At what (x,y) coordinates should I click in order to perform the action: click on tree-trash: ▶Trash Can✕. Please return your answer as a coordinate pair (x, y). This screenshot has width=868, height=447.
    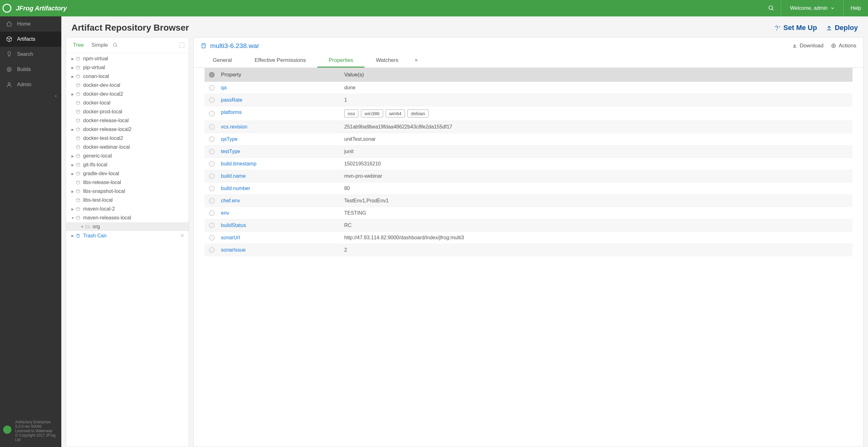
    Looking at the image, I should click on (127, 236).